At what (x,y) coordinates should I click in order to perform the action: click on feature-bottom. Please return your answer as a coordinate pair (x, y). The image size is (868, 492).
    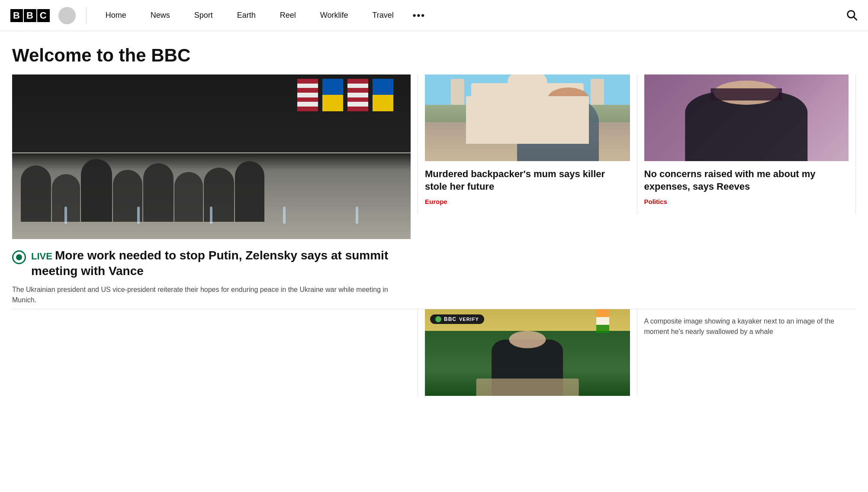
    Looking at the image, I should click on (215, 353).